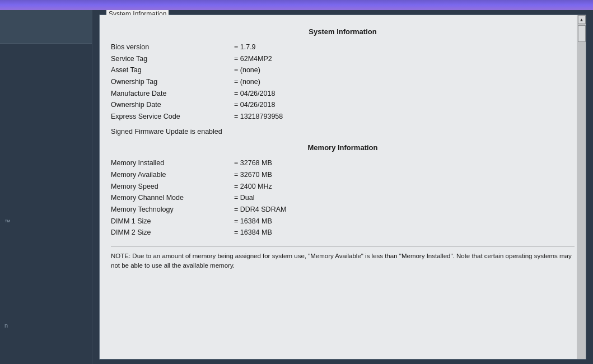  I want to click on field-value: = Dual, so click(244, 198).